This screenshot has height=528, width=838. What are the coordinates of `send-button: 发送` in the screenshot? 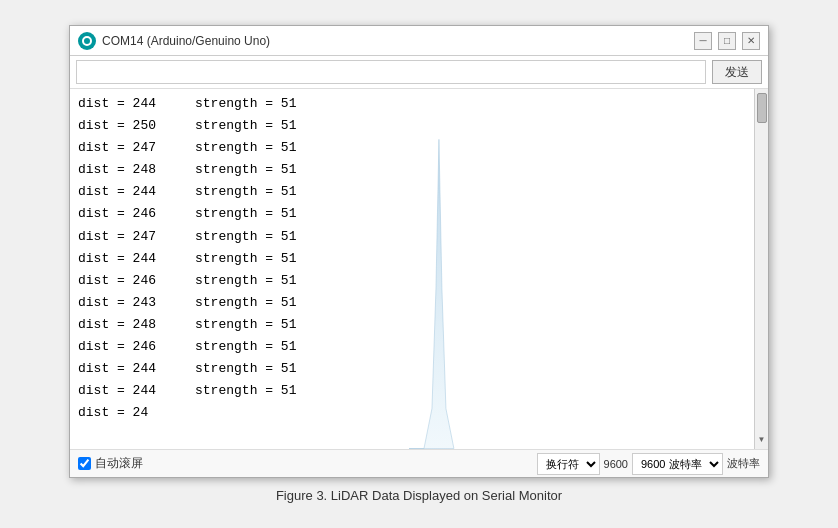 It's located at (737, 72).